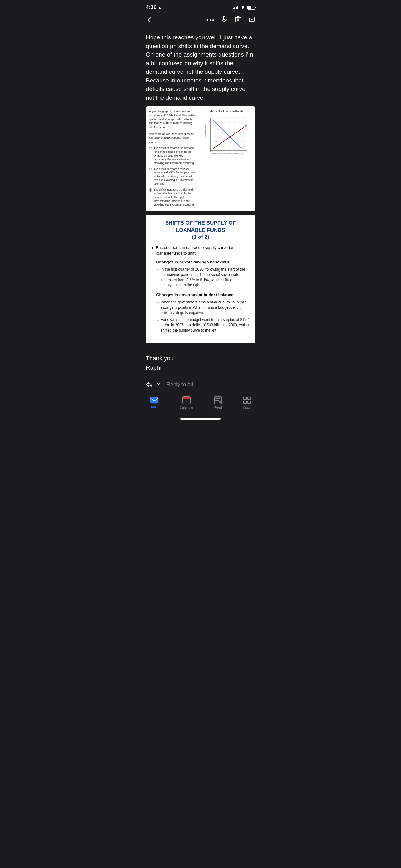 This screenshot has width=401, height=868. Describe the element at coordinates (159, 384) in the screenshot. I see `reply-dropdown-icon` at that location.